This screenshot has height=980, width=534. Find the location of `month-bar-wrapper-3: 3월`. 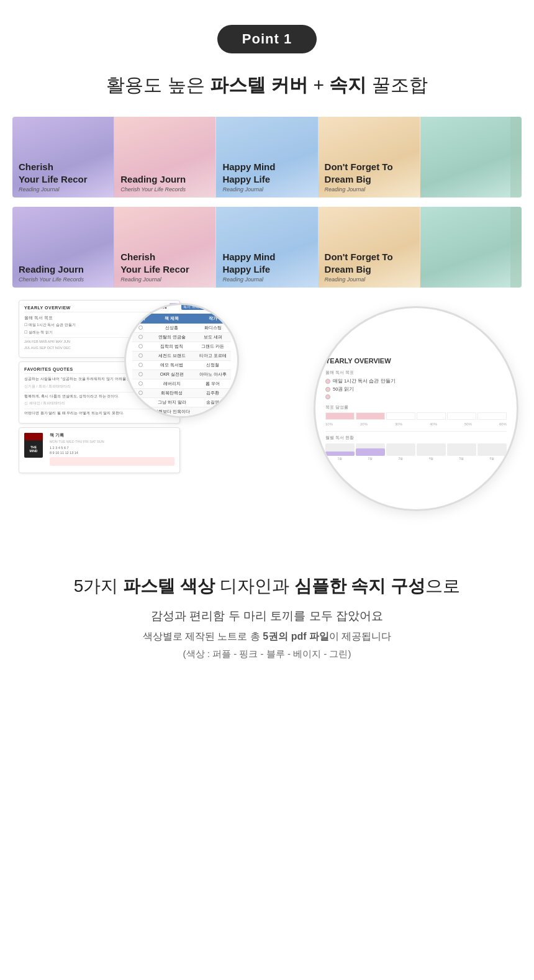

month-bar-wrapper-3: 3월 is located at coordinates (401, 452).